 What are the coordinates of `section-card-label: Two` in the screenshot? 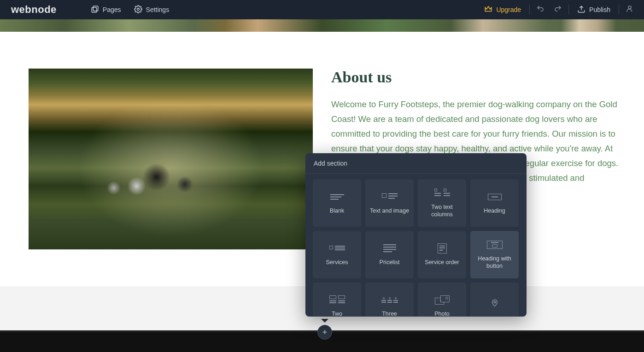 It's located at (337, 314).